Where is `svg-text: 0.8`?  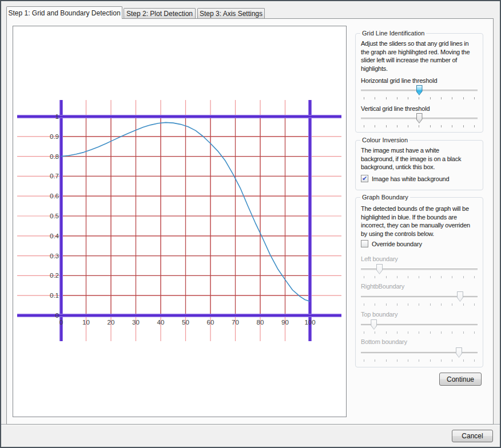 svg-text: 0.8 is located at coordinates (54, 157).